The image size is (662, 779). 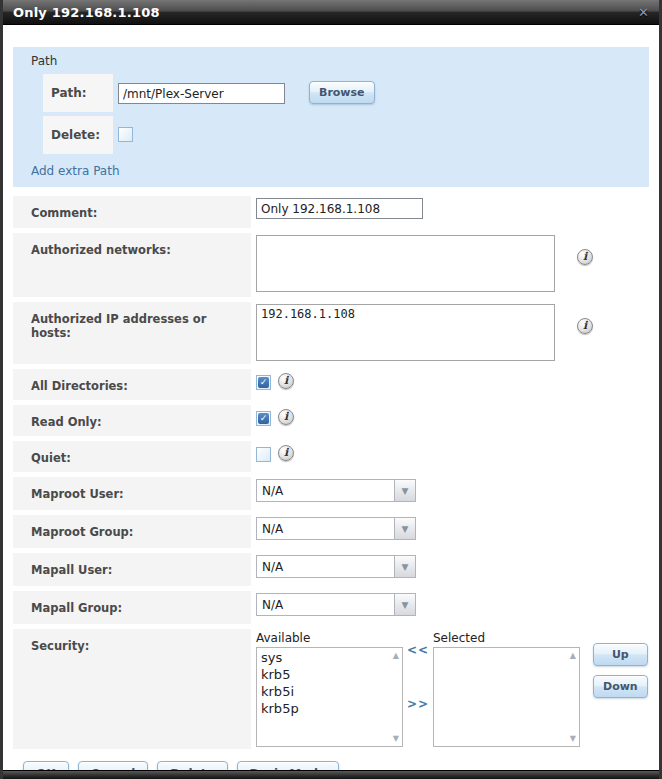 I want to click on all-directories-checkbox: ✓, so click(x=264, y=382).